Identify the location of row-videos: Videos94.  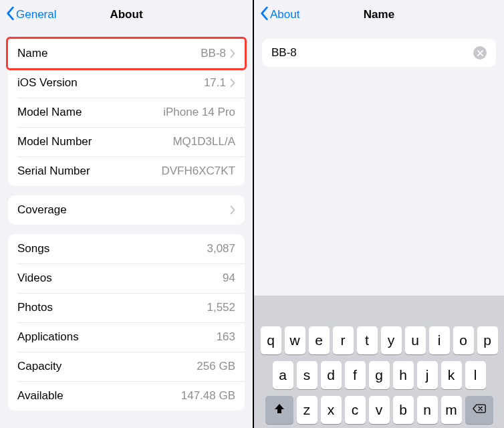
(126, 278).